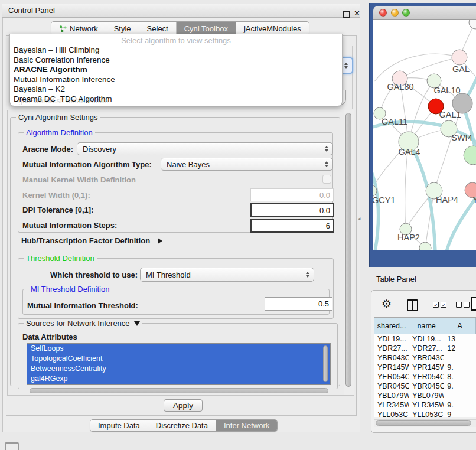 The height and width of the screenshot is (450, 476). Describe the element at coordinates (227, 275) in the screenshot. I see `which-threshold-combo: MI Threshold` at that location.